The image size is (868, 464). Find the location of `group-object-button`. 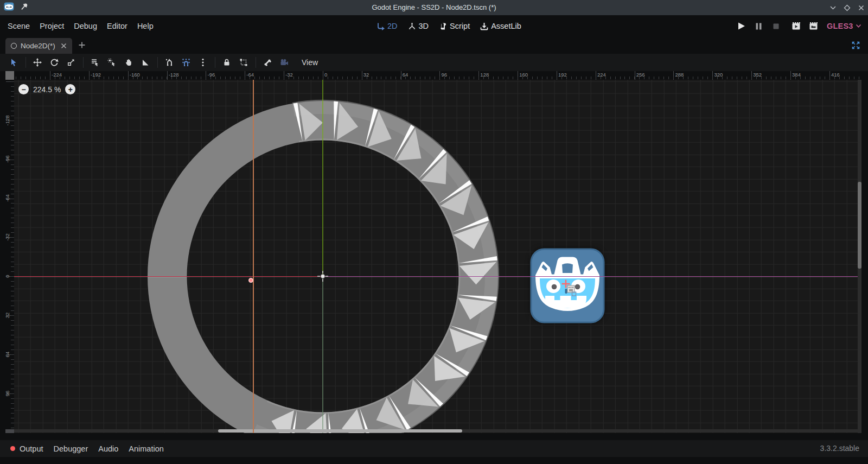

group-object-button is located at coordinates (244, 62).